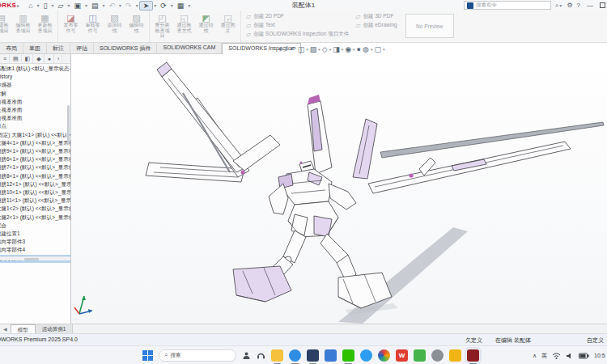  I want to click on configurationmanager-icon: ◧, so click(28, 58).